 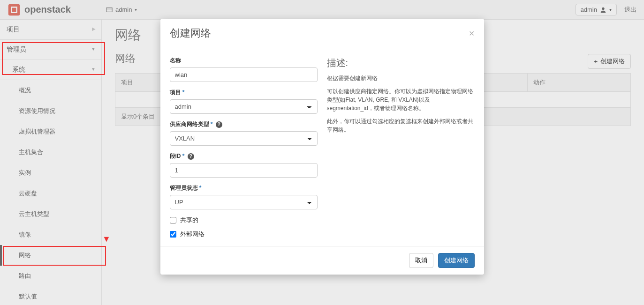 I want to click on modal-title: 创建网络, so click(x=319, y=33).